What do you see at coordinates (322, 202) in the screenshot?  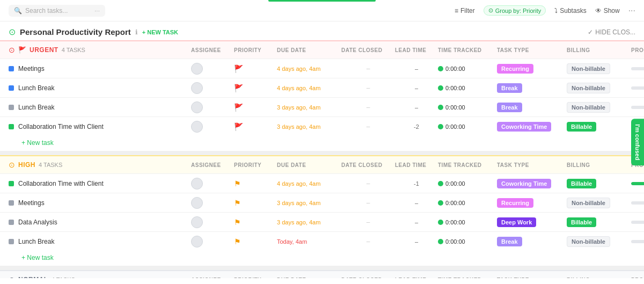 I see `task-row-high-1: Meetings ⚑ 3 days ago, 4am – – 0:00:00 R…` at bounding box center [322, 202].